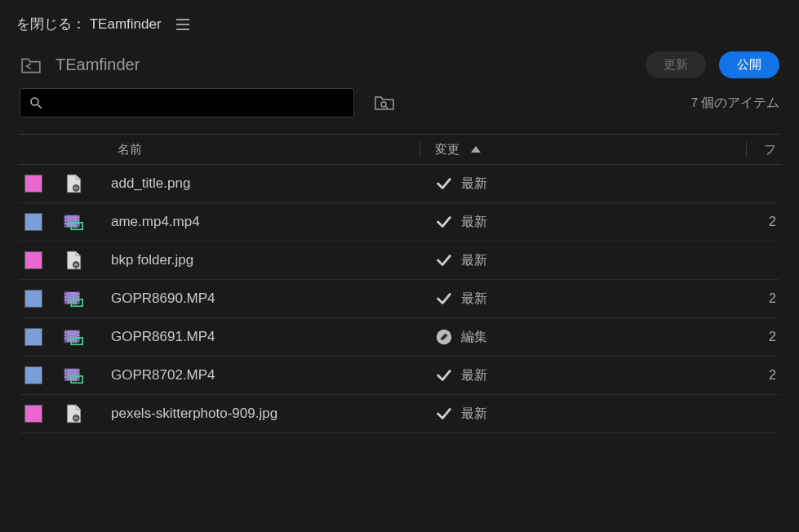 The width and height of the screenshot is (799, 532). What do you see at coordinates (187, 103) in the screenshot?
I see `search-box` at bounding box center [187, 103].